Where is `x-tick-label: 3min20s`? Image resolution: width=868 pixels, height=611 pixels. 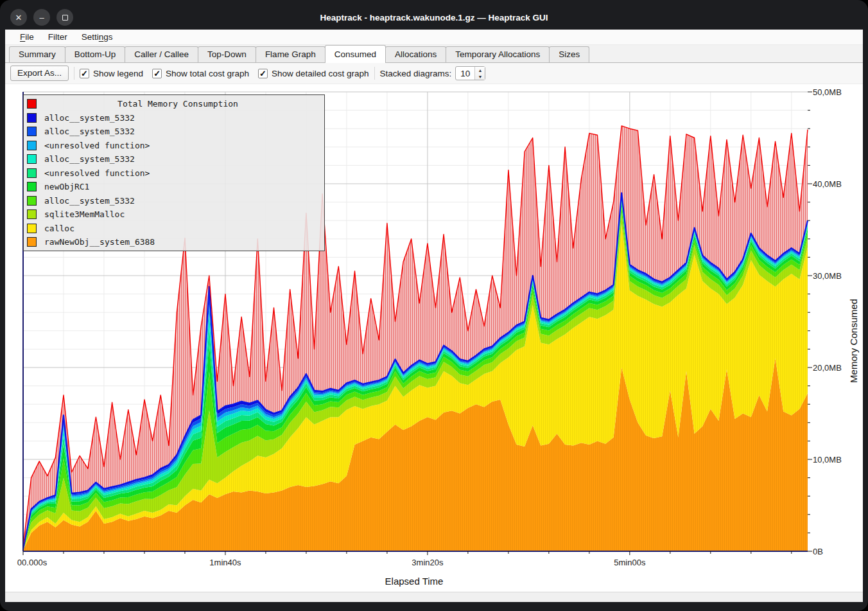
x-tick-label: 3min20s is located at coordinates (428, 563).